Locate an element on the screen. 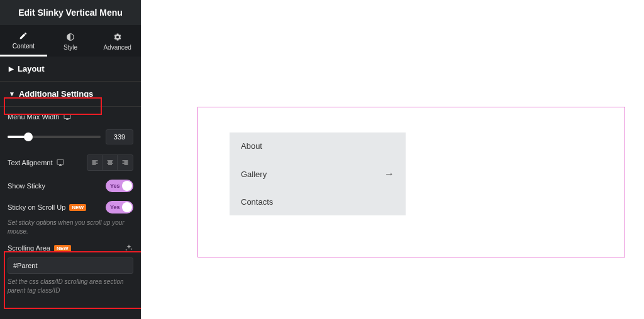  controls-panel: Menu Max Width 339 Text Alignemnt is located at coordinates (70, 208).